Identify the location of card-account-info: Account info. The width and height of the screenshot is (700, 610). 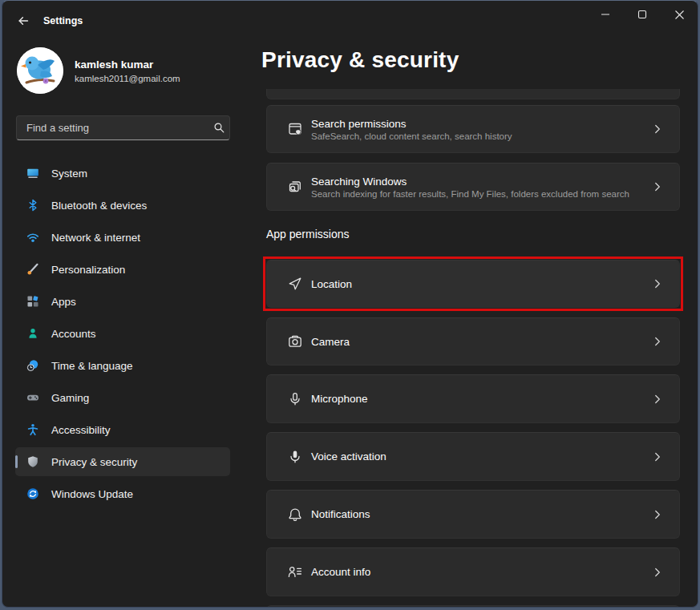
(473, 572).